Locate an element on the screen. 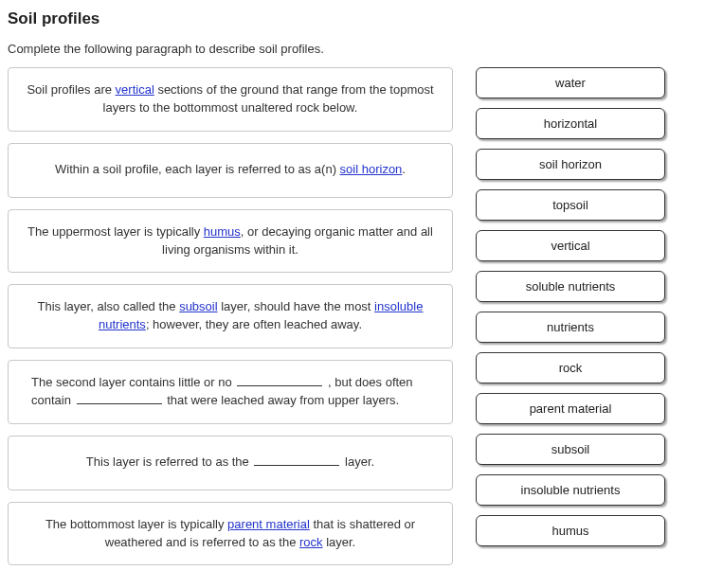 This screenshot has height=588, width=705. choice-vertical: vertical is located at coordinates (570, 246).